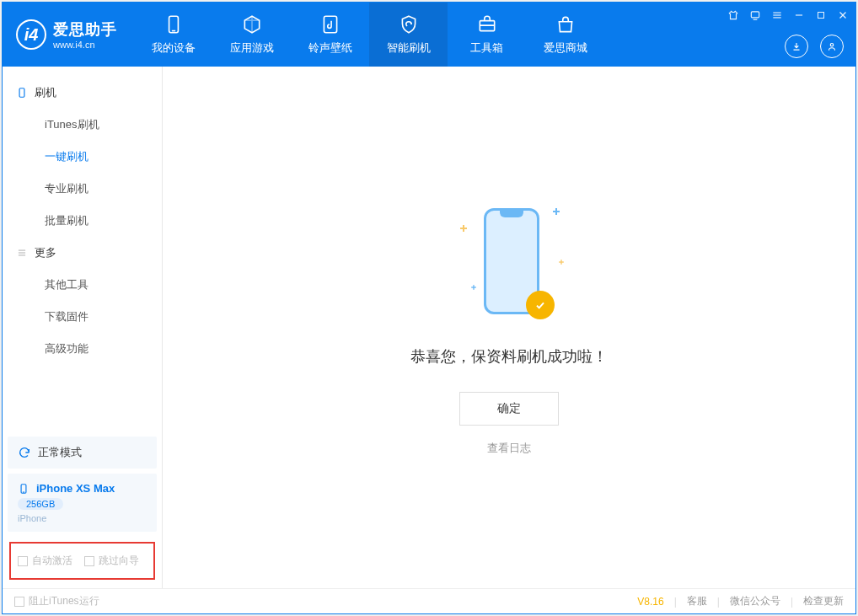  What do you see at coordinates (330, 48) in the screenshot?
I see `nav-label: 铃声壁纸` at bounding box center [330, 48].